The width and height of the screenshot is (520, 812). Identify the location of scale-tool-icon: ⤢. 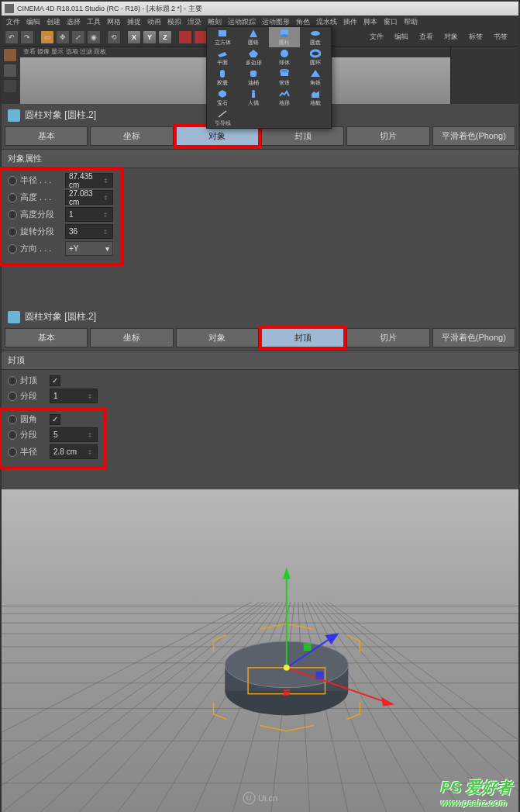
(78, 37).